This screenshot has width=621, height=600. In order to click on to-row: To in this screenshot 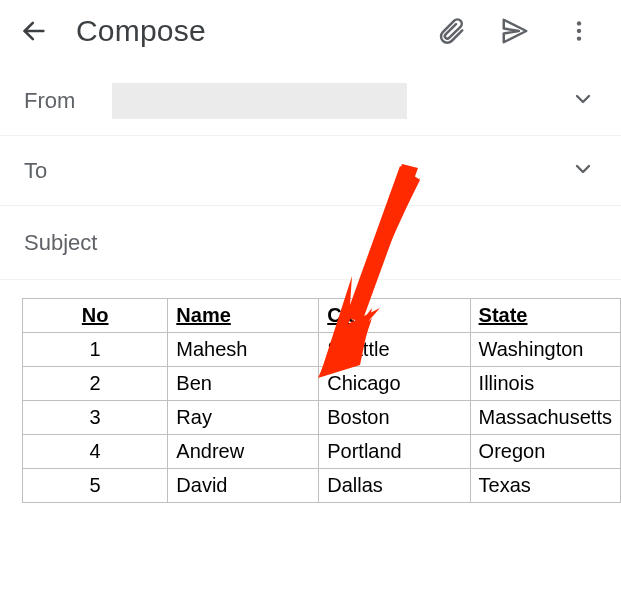, I will do `click(310, 171)`.